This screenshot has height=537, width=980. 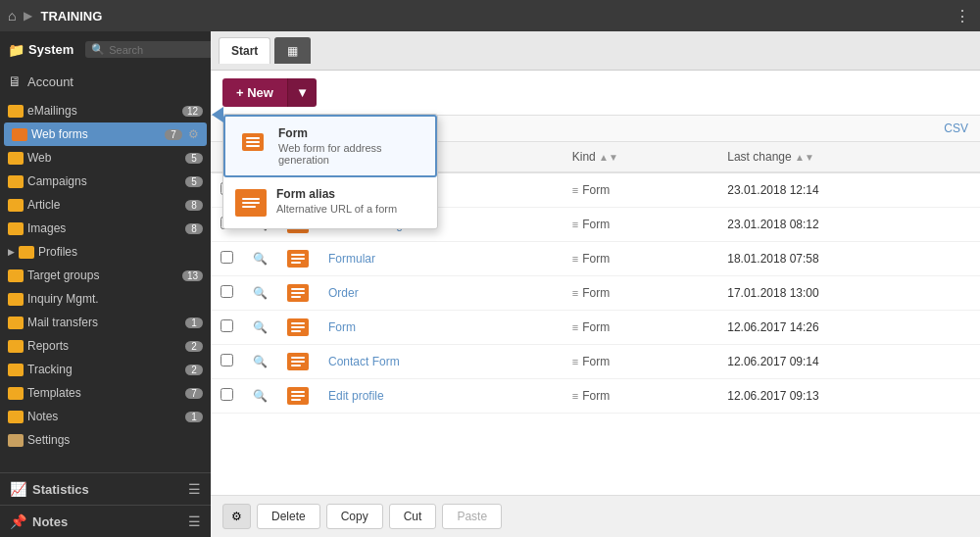 What do you see at coordinates (441, 259) in the screenshot?
I see `row-name-2: Formular` at bounding box center [441, 259].